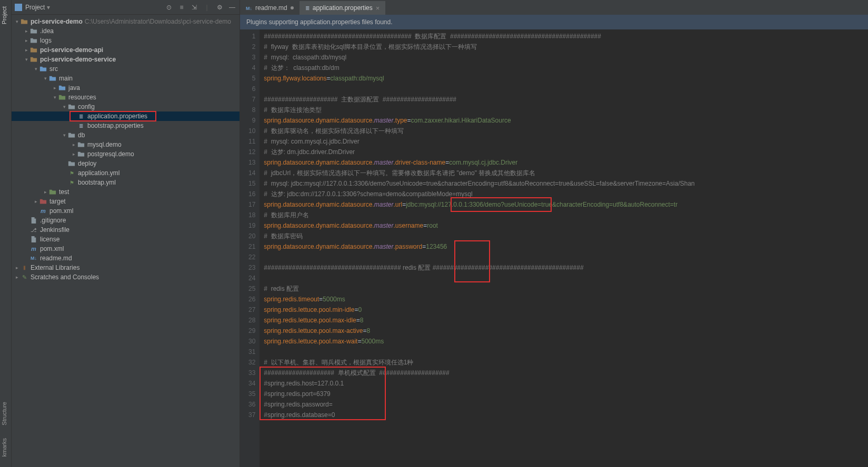  I want to click on tree-item: ▸logs, so click(125, 40).